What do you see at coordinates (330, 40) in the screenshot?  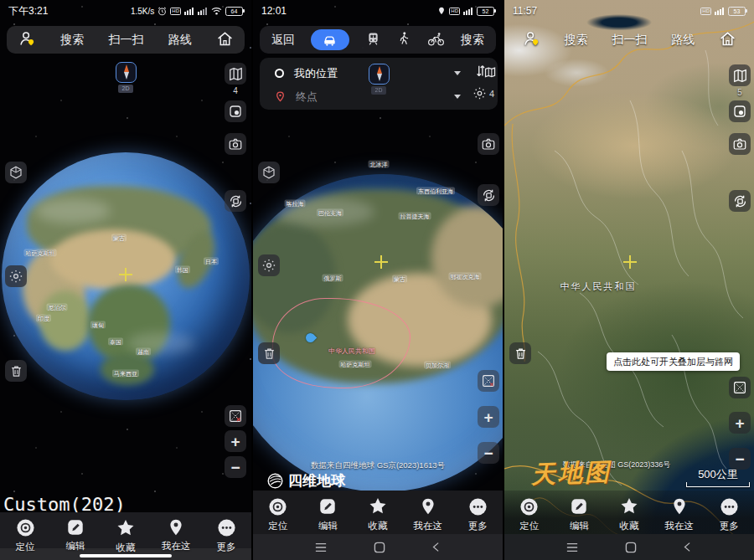 I see `mode-drive-selected` at bounding box center [330, 40].